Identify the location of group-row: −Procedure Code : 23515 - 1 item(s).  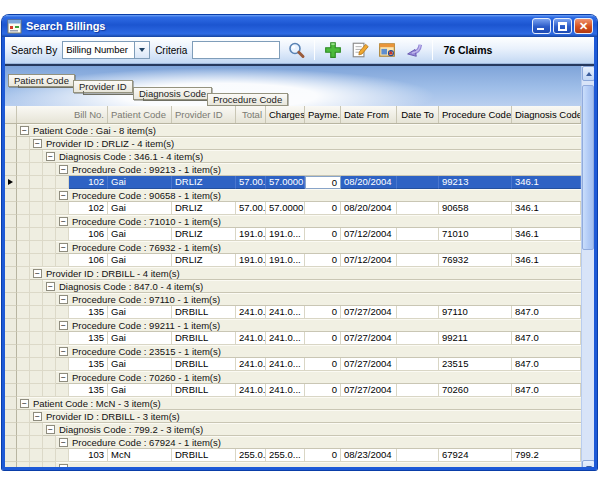
(293, 352).